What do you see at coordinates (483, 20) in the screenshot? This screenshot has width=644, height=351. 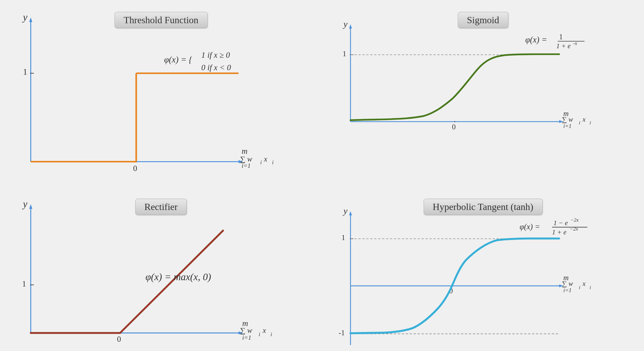 I see `sigmoid-title: Sigmoid` at bounding box center [483, 20].